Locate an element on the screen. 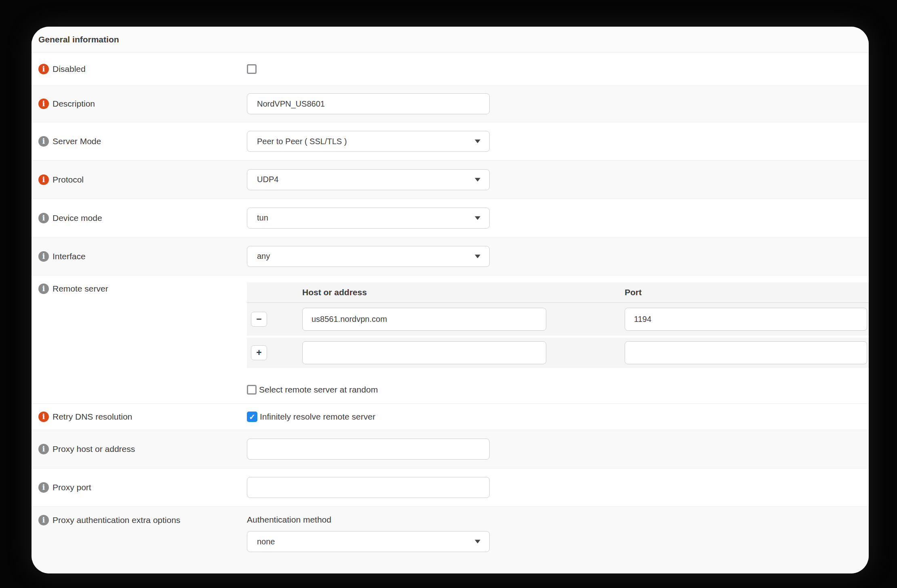 The height and width of the screenshot is (588, 897). auth-method-select: none is located at coordinates (368, 542).